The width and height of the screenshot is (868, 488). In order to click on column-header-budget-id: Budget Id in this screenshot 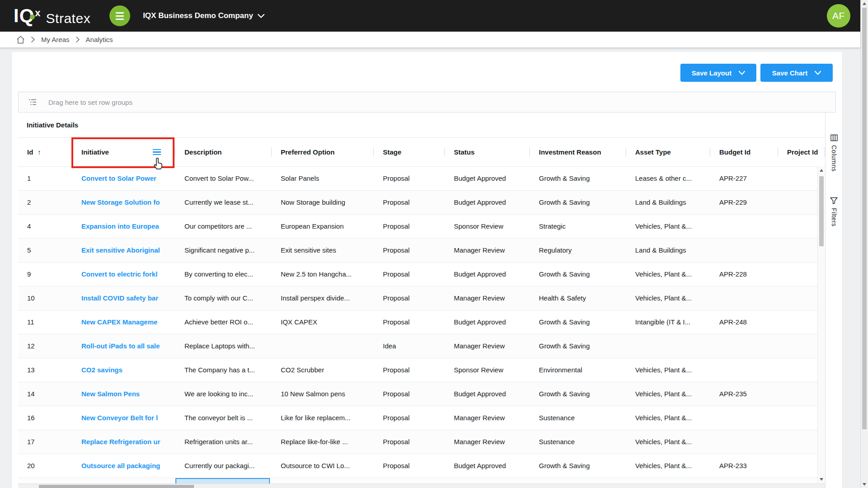, I will do `click(744, 152)`.